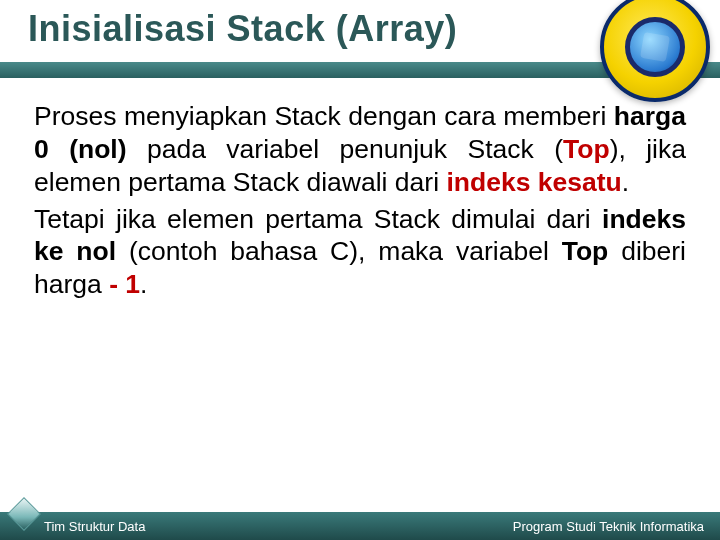 The image size is (720, 540). What do you see at coordinates (345, 149) in the screenshot?
I see `text-run: pada variabel penunjuk Stack (` at bounding box center [345, 149].